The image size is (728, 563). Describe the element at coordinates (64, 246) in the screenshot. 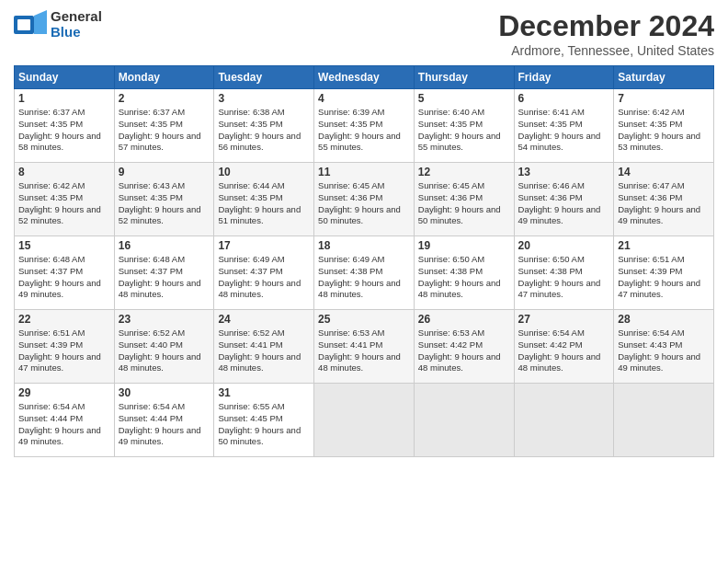

I see `day-number: 15` at that location.